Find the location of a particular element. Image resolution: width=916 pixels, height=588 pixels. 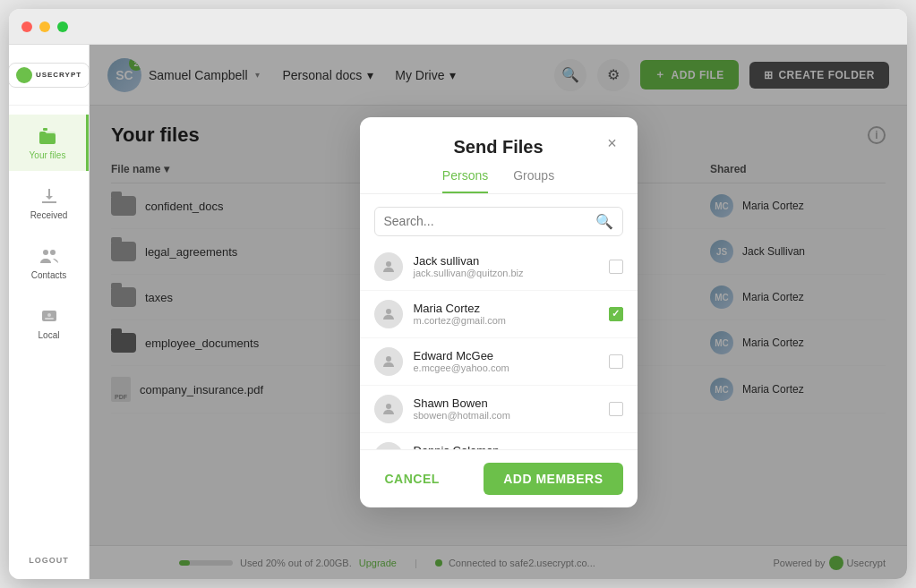

contact-email: jack.sullivan@quitzon.biz is located at coordinates (506, 273).